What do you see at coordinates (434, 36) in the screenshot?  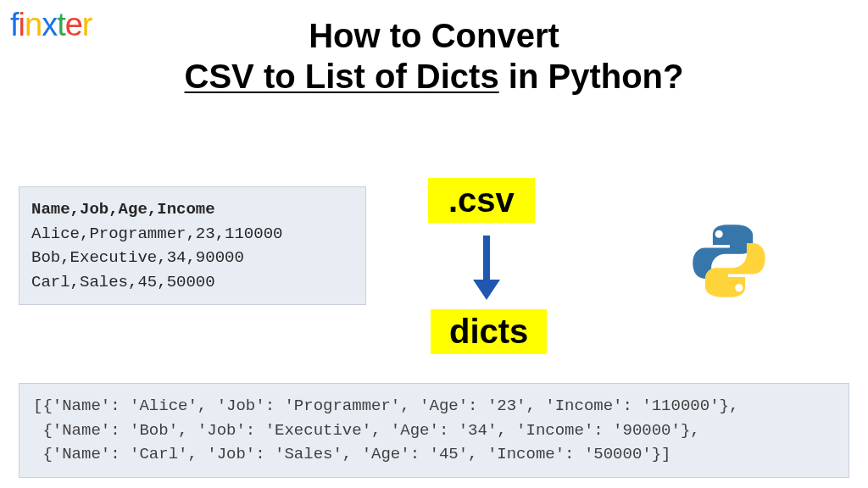 I see `title-line1: How to Convert` at bounding box center [434, 36].